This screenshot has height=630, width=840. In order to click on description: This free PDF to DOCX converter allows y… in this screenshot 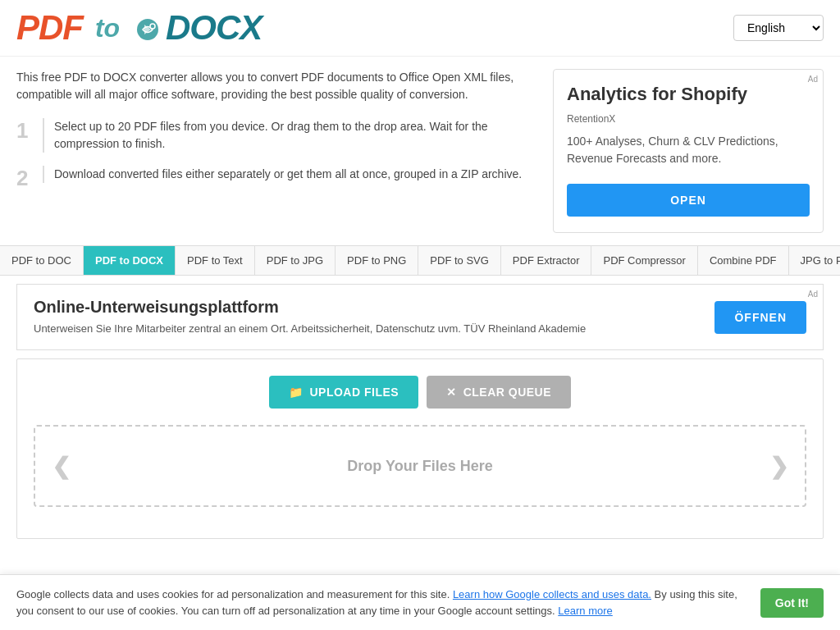, I will do `click(276, 86)`.